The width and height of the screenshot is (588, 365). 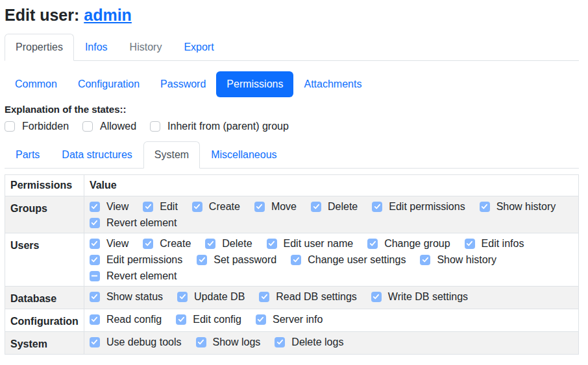 What do you see at coordinates (36, 126) in the screenshot?
I see `legend-item-forbidden: Forbidden` at bounding box center [36, 126].